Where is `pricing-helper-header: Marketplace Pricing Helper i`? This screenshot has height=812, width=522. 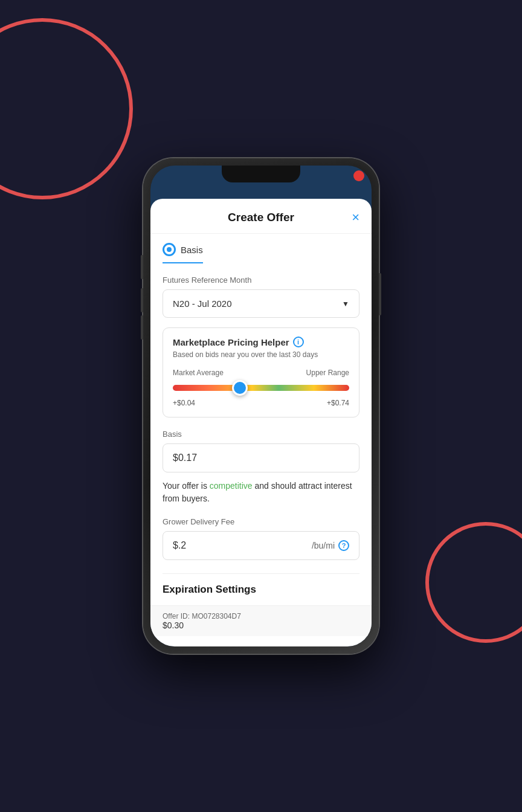
pricing-helper-header: Marketplace Pricing Helper i is located at coordinates (261, 342).